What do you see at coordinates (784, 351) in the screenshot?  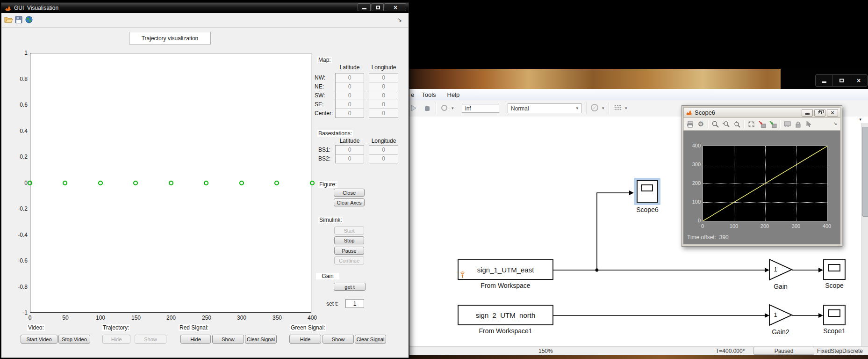 I see `sim-state-badge: Paused` at bounding box center [784, 351].